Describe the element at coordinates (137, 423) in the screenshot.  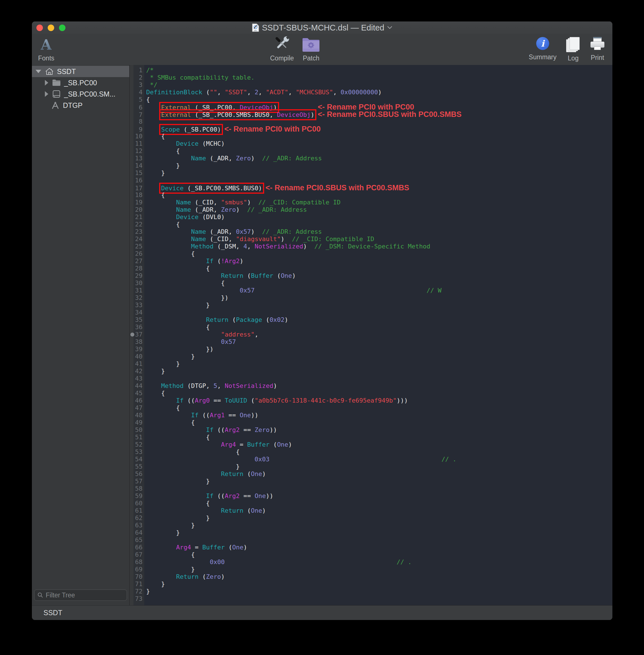
I see `line-number: 49` at that location.